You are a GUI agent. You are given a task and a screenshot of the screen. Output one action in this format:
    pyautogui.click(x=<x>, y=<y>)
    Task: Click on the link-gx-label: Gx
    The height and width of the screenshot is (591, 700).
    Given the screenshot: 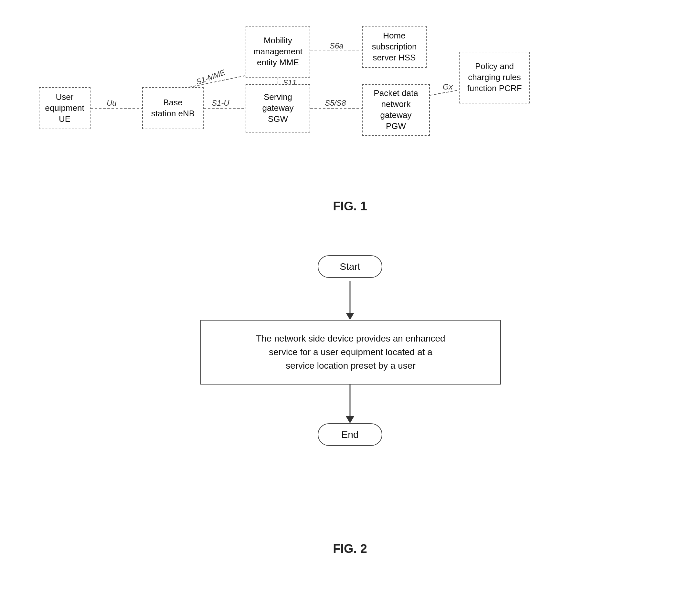 What is the action you would take?
    pyautogui.click(x=448, y=87)
    